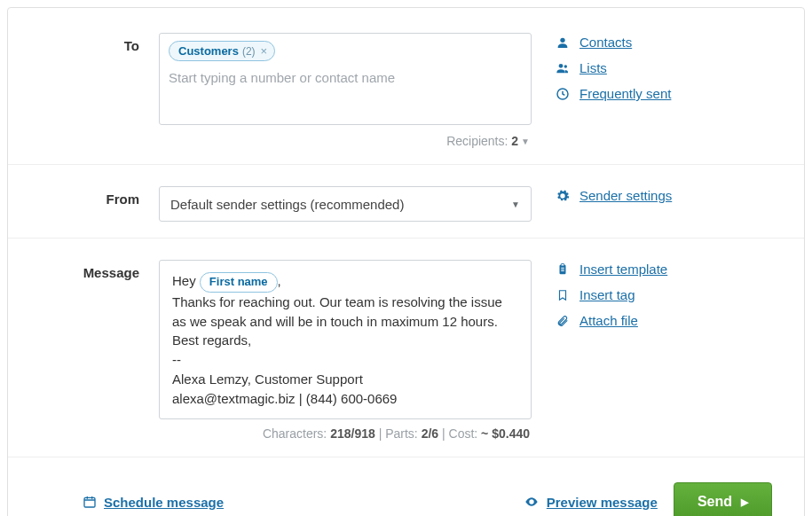 This screenshot has width=812, height=516. What do you see at coordinates (664, 195) in the screenshot?
I see `sender-settings-link: Sender settings` at bounding box center [664, 195].